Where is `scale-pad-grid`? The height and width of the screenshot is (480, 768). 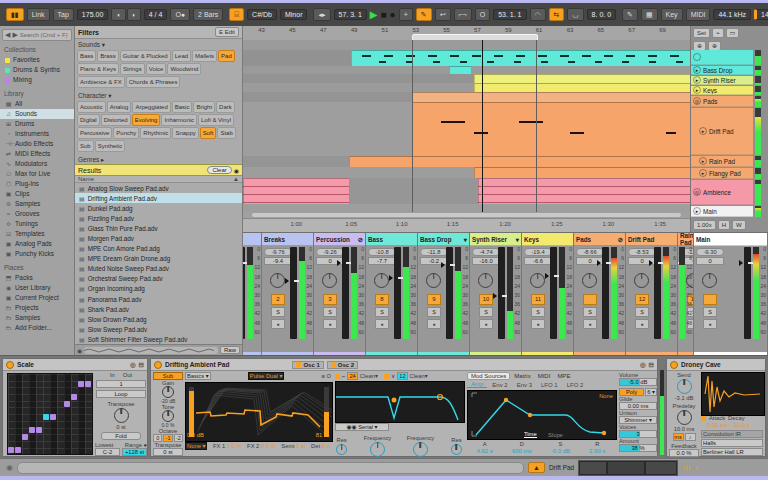 scale-pad-grid is located at coordinates (50, 414).